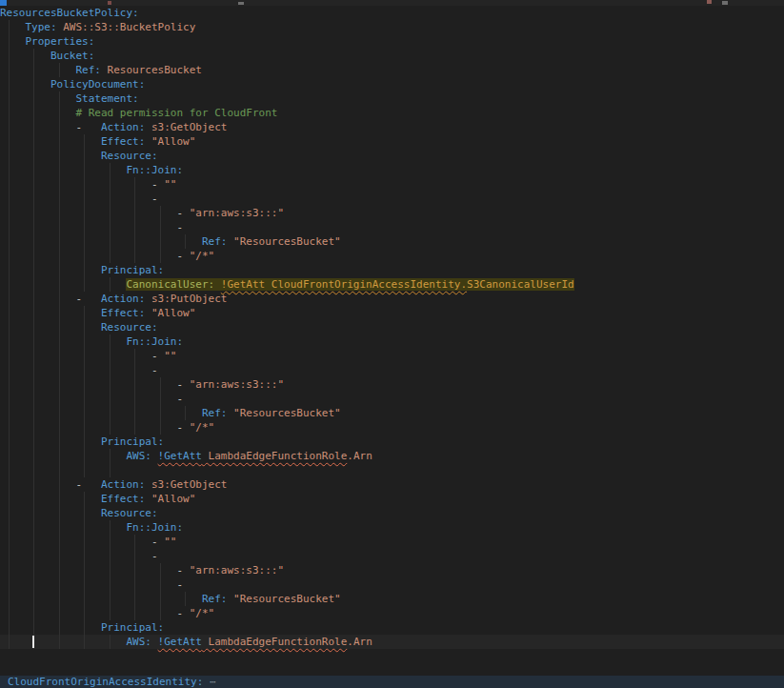 The width and height of the screenshot is (784, 688). I want to click on code-line: Properties:, so click(392, 42).